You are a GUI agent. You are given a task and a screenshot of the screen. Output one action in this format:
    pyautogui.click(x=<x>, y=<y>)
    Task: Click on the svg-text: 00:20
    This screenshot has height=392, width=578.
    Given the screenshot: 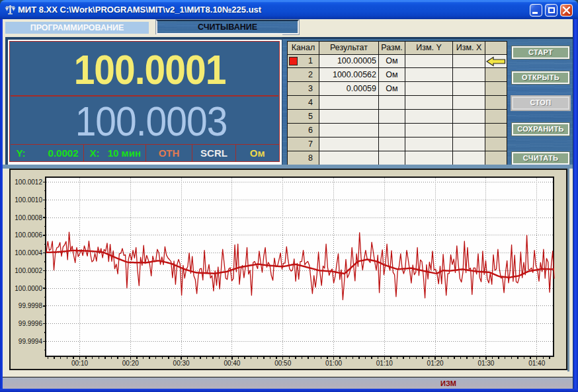 What is the action you would take?
    pyautogui.click(x=131, y=364)
    